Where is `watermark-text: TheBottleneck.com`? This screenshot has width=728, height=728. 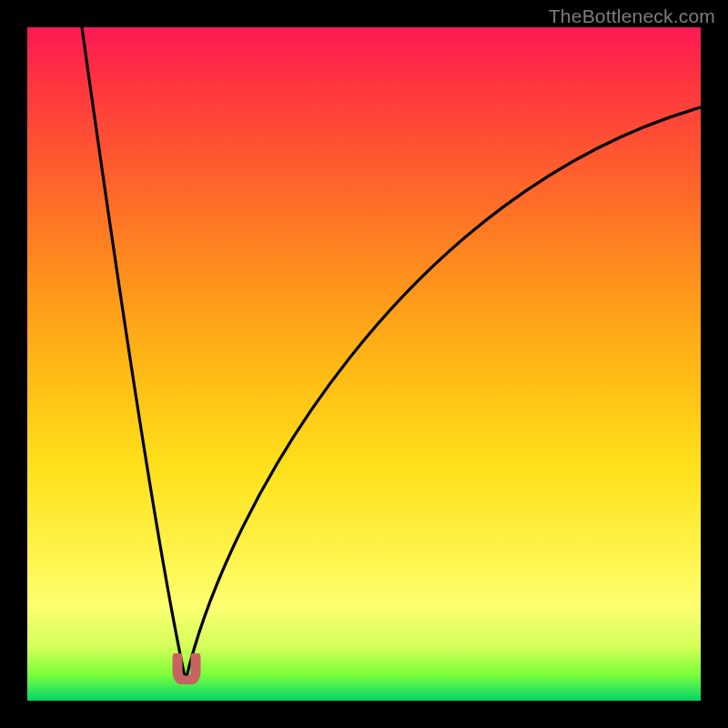
watermark-text: TheBottleneck.com is located at coordinates (632, 16).